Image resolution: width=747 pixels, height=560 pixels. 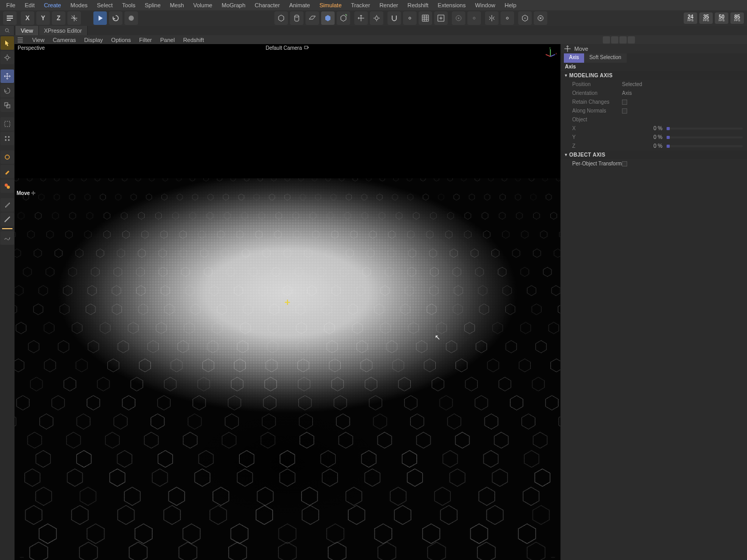 What do you see at coordinates (27, 31) in the screenshot?
I see `tab-view: View` at bounding box center [27, 31].